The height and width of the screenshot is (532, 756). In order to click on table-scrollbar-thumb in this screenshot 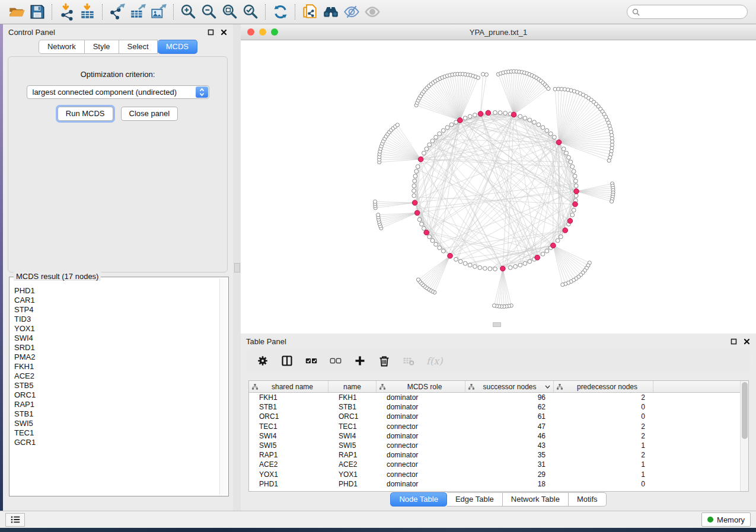, I will do `click(745, 411)`.